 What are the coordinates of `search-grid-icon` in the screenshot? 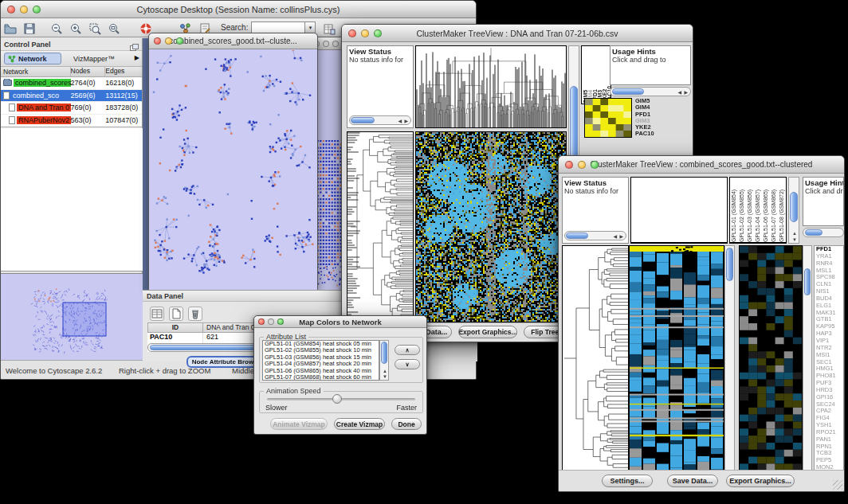 It's located at (329, 29).